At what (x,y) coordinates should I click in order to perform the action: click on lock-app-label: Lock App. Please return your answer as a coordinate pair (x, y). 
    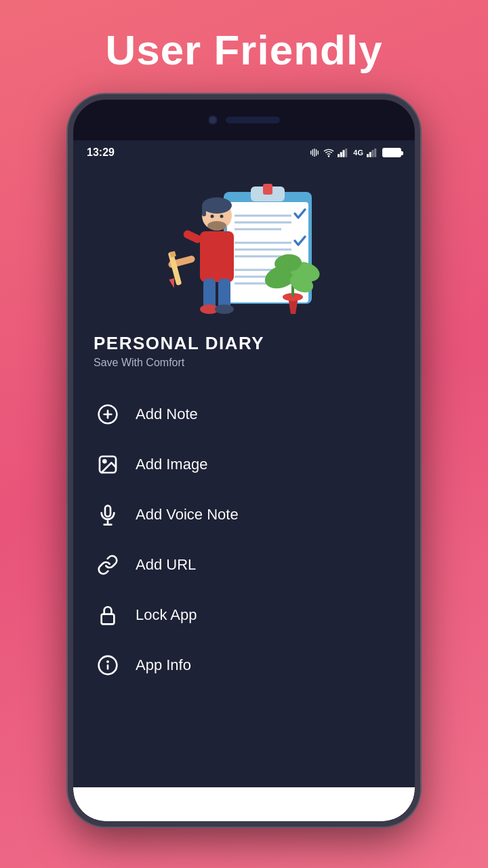
    Looking at the image, I should click on (167, 615).